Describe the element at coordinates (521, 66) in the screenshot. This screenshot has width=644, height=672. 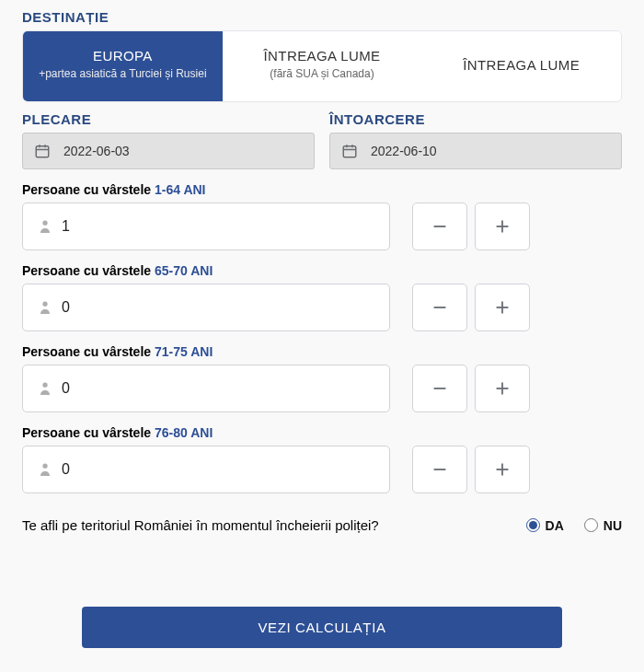
I see `tab-world: ÎNTREAGA LUME` at that location.